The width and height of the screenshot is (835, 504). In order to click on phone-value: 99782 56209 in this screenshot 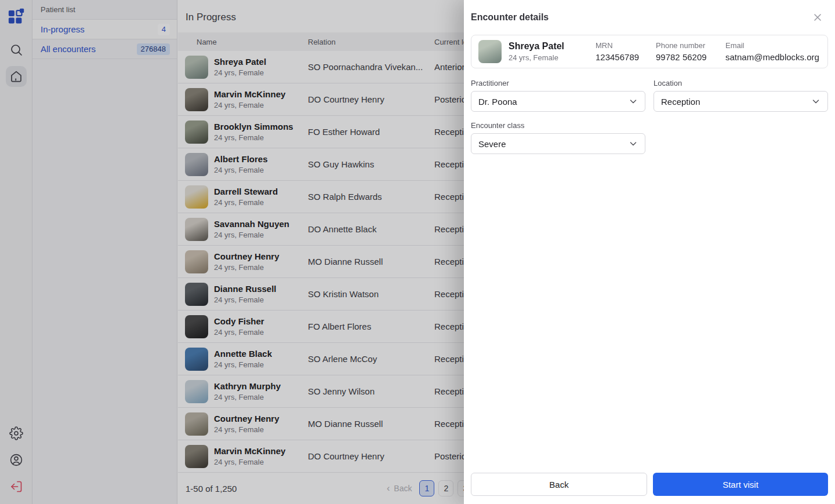, I will do `click(687, 57)`.